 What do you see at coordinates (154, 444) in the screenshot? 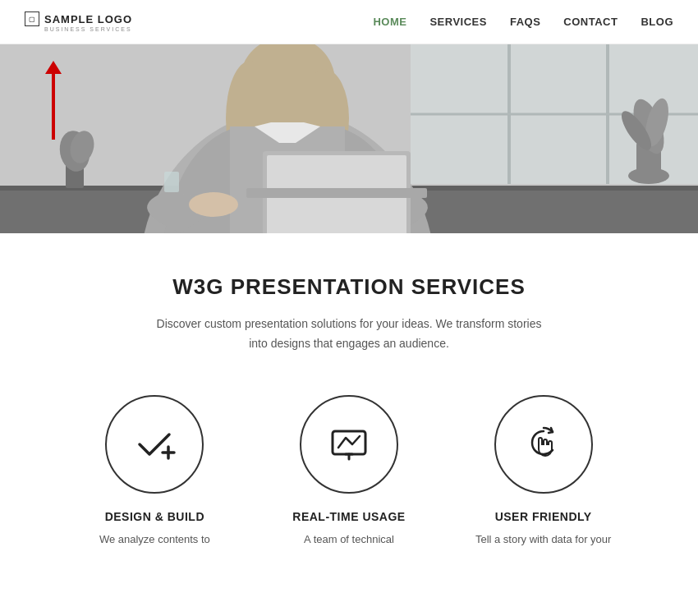
I see `design-build-icon-circle` at bounding box center [154, 444].